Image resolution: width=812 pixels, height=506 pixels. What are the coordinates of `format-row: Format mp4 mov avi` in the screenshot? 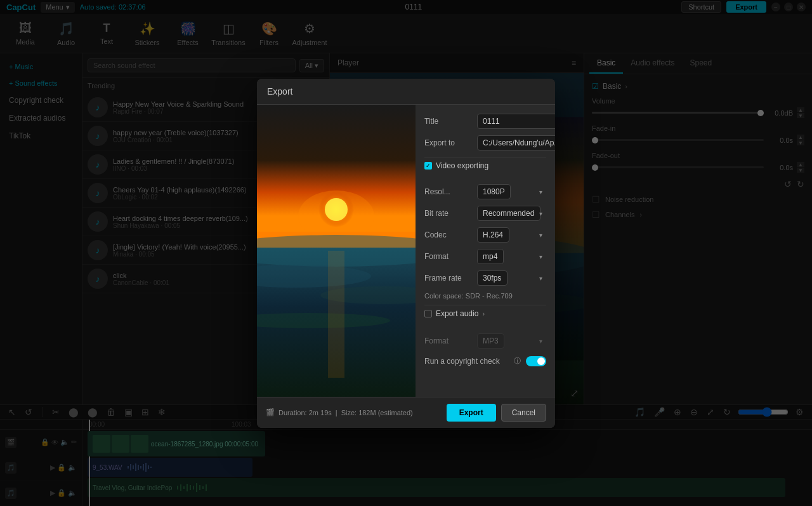 It's located at (485, 256).